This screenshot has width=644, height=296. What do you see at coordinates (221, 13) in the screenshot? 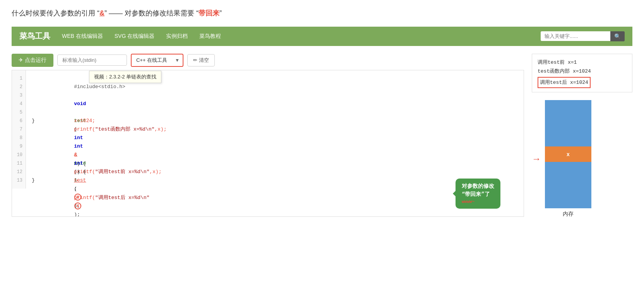
I see `title-suffix: ”` at bounding box center [221, 13].